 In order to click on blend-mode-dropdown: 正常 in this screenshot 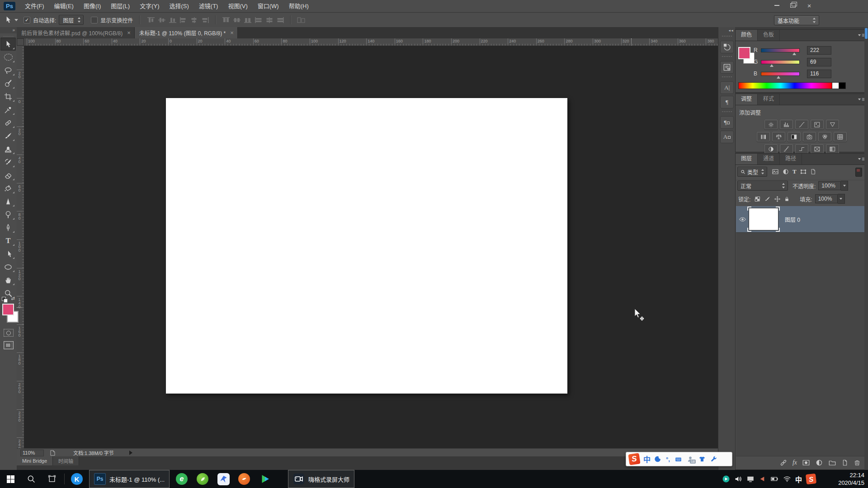, I will do `click(763, 186)`.